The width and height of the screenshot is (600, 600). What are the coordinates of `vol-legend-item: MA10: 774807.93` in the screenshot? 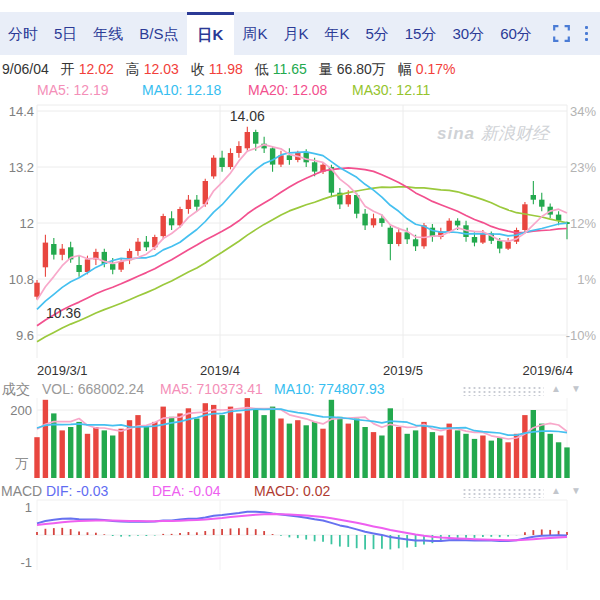 It's located at (330, 389).